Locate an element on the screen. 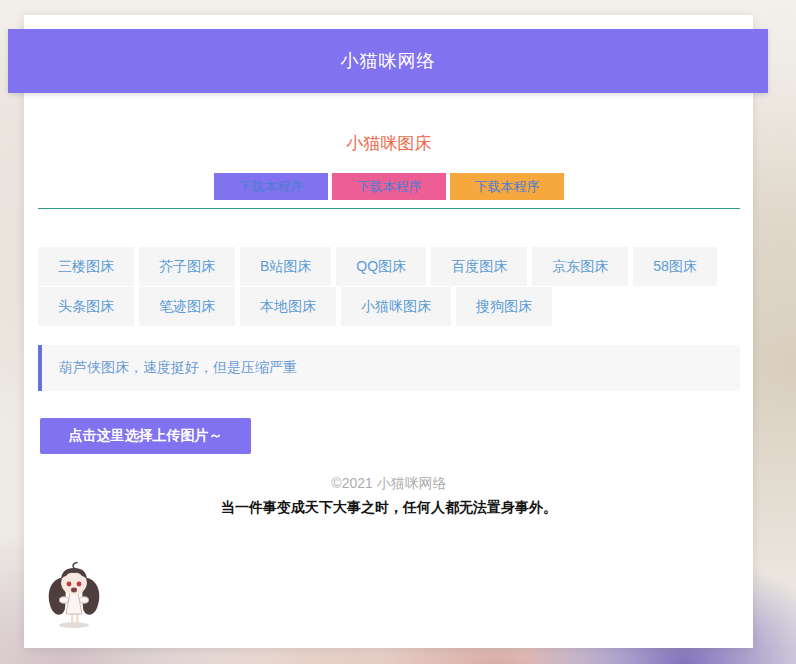 The image size is (796, 664). image-bed-tab: 京东图床 is located at coordinates (580, 266).